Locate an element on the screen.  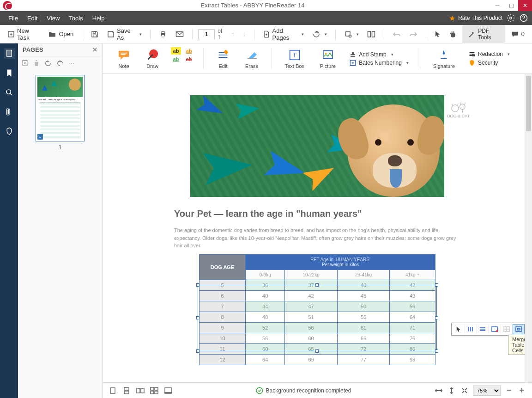
redaction-button: Redaction is located at coordinates (490, 54).